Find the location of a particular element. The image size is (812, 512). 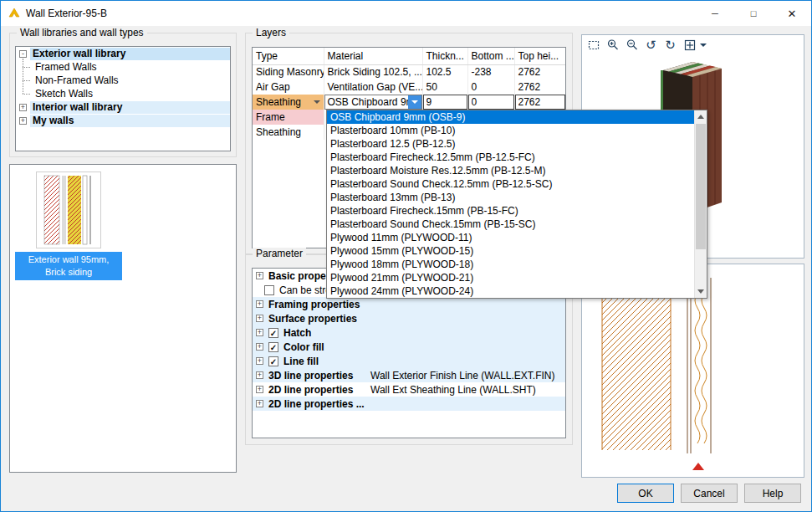

scrollbar-thumb is located at coordinates (701, 187).